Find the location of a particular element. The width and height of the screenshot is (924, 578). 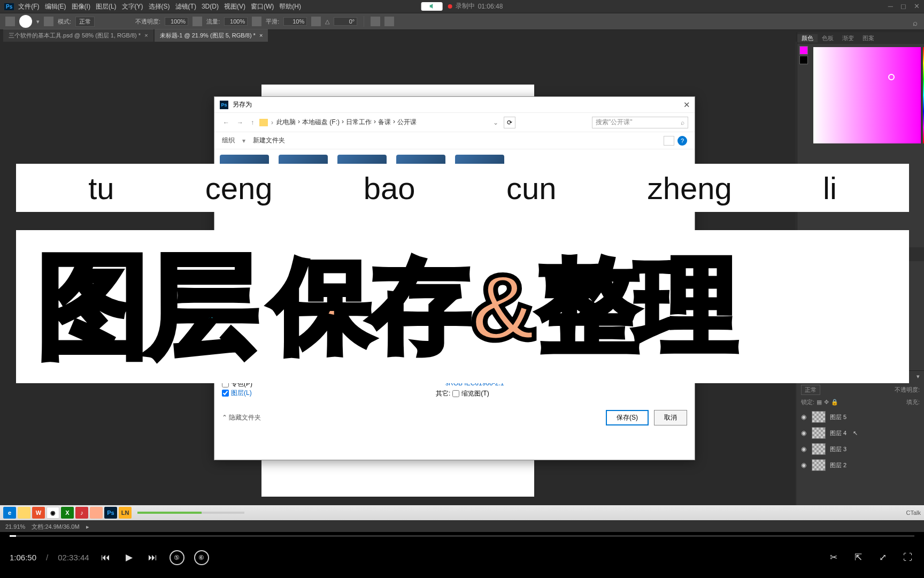

tab-doc-1: 三个软件的基本工具.psd @ 58% (图层 1, RGB/8) * × is located at coordinates (78, 35).